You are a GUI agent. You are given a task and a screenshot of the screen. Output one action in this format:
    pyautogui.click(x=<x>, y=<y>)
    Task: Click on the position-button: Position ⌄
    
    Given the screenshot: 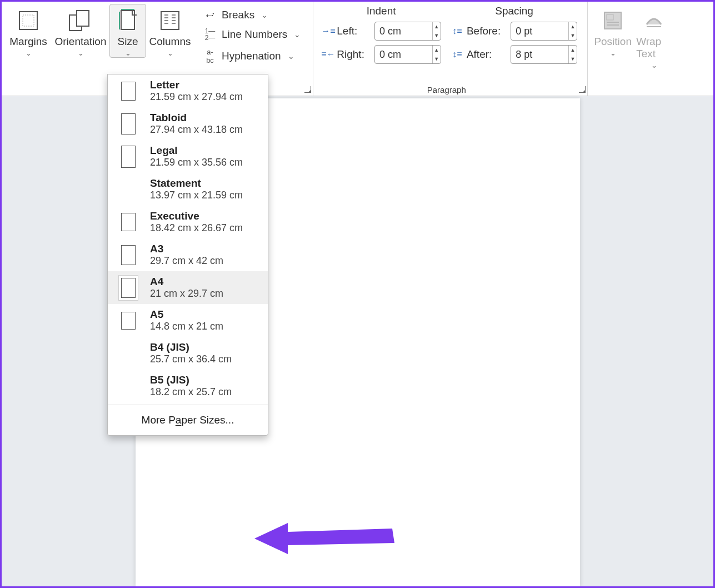 What is the action you would take?
    pyautogui.click(x=613, y=37)
    